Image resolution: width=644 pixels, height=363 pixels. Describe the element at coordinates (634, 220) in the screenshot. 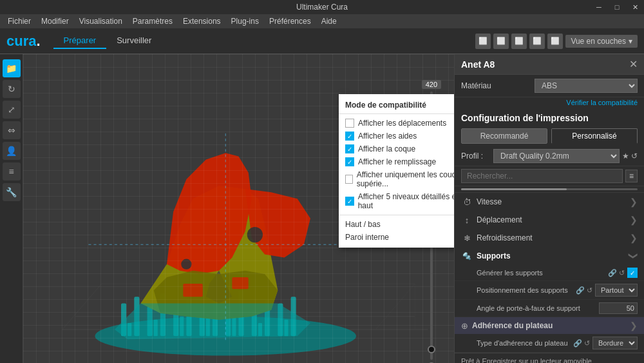

I see `deplacement-arrow-icon: ❯` at that location.